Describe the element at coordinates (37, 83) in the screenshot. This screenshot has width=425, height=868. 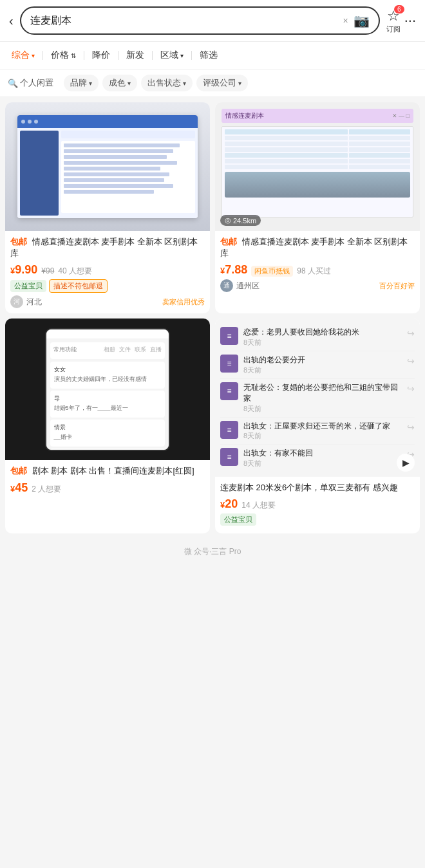
I see `filter-personal-label: 个人闲置` at that location.